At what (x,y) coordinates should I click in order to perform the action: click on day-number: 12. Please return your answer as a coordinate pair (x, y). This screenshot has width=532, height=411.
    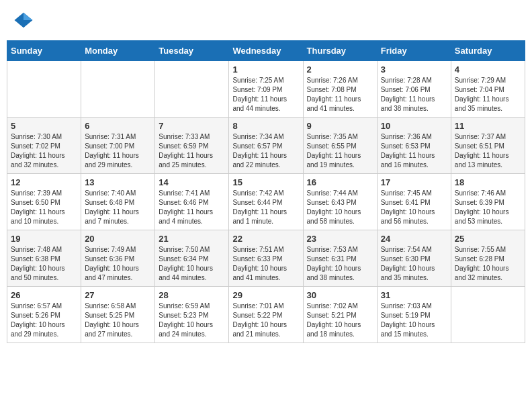
    Looking at the image, I should click on (44, 183).